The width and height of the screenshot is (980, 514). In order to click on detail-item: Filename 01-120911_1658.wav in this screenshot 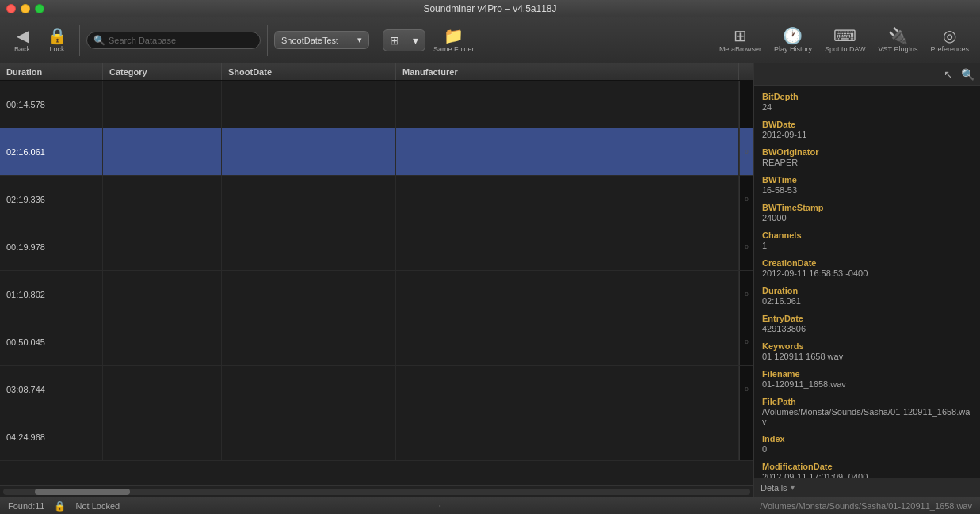, I will do `click(867, 379)`.